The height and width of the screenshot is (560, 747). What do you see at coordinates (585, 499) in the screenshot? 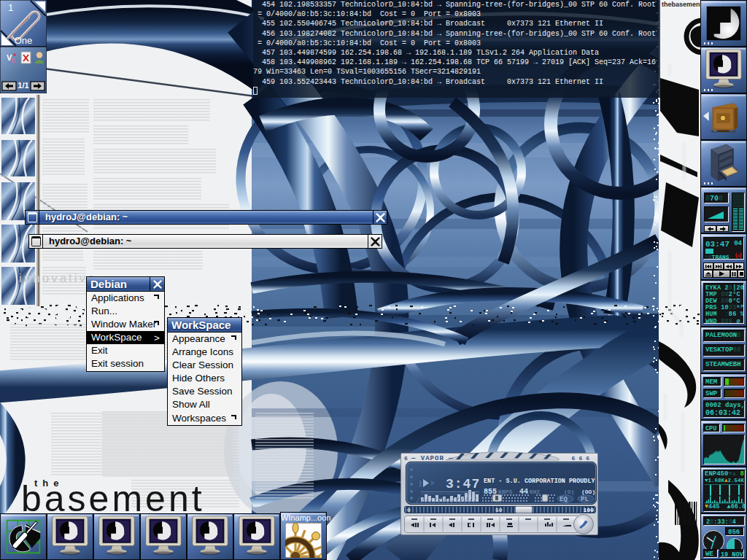
I see `svg-text: PL` at bounding box center [585, 499].